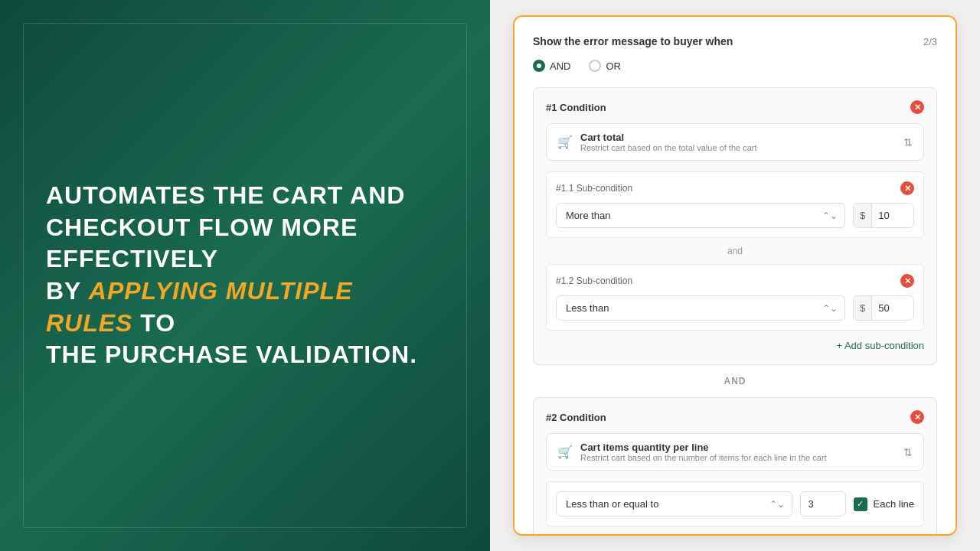 This screenshot has height=551, width=980. What do you see at coordinates (199, 307) in the screenshot?
I see `hero-highlight: APPLYING MULTIPLE RULES` at bounding box center [199, 307].